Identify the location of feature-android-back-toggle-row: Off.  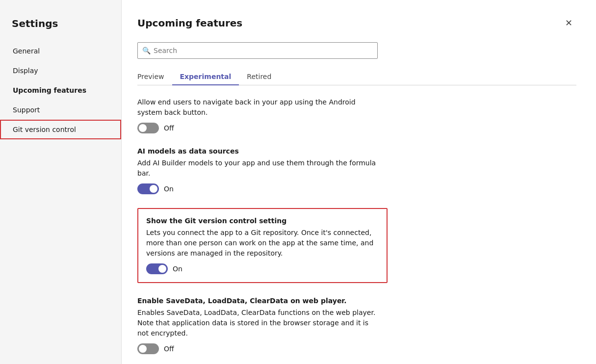
(357, 128).